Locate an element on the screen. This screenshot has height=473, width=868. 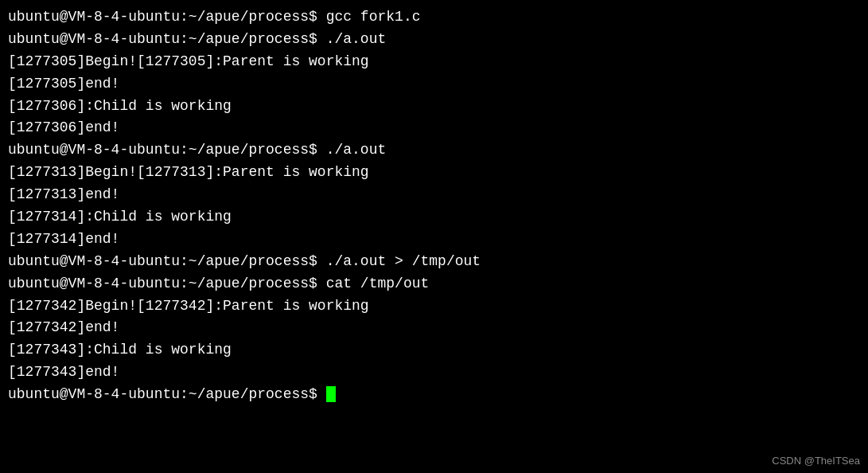
terminal-line: [1277313]Begin![1277313]:Parent is worki… is located at coordinates (434, 173).